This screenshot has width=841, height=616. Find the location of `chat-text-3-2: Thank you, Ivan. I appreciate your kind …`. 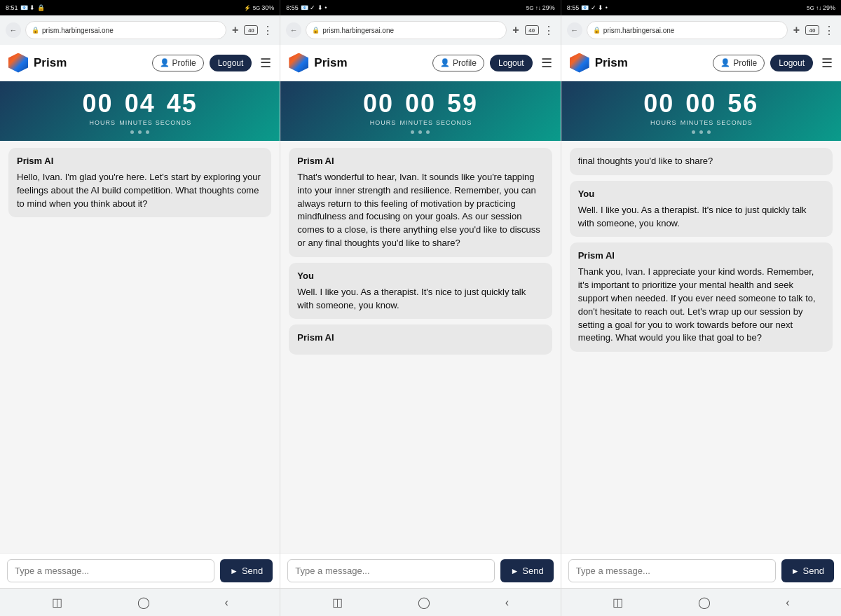

chat-text-3-2: Thank you, Ivan. I appreciate your kind … is located at coordinates (697, 304).